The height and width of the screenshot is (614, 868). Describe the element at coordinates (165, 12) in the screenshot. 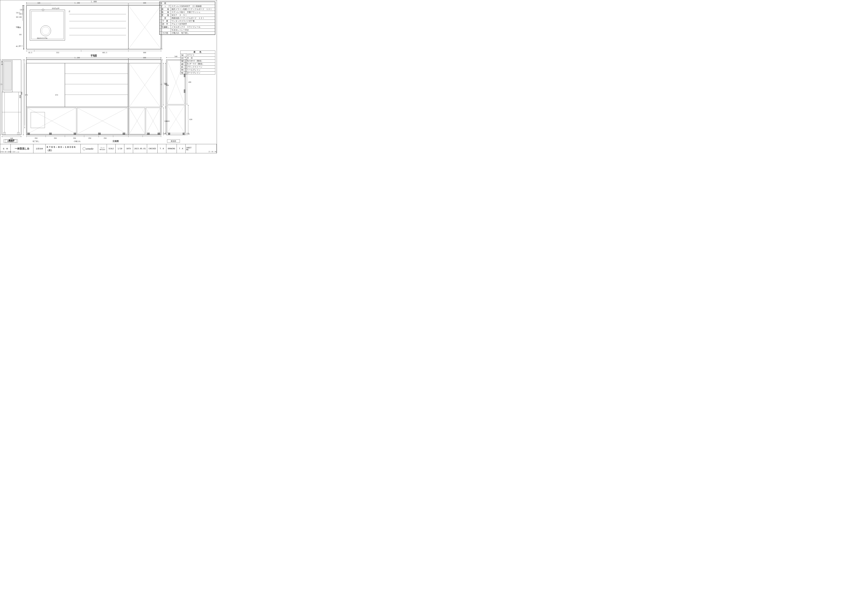

I see `spec-label-floor: 地 板` at that location.